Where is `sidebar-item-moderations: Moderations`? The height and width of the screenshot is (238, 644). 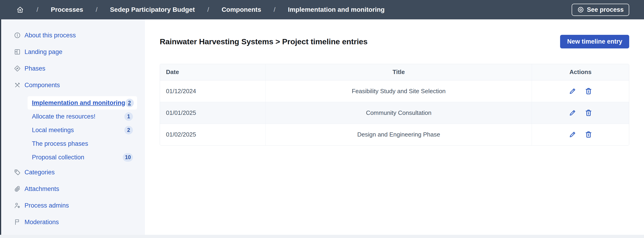
sidebar-item-moderations: Moderations is located at coordinates (73, 222).